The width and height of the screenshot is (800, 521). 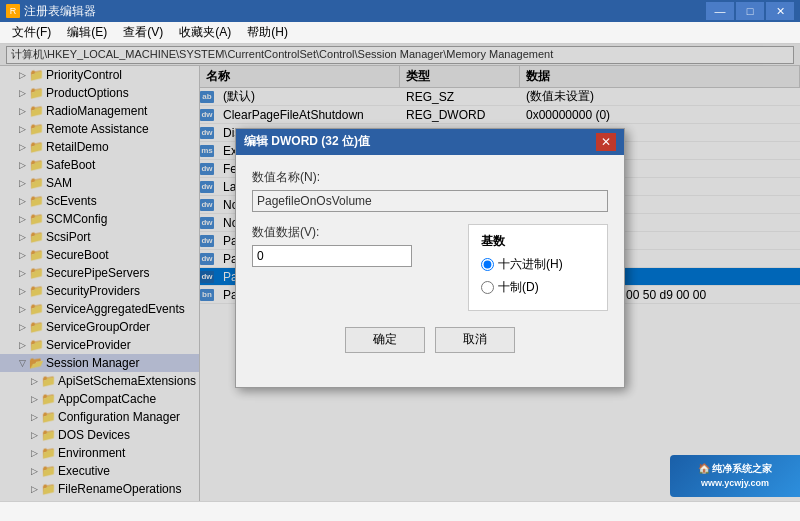 What do you see at coordinates (538, 288) in the screenshot?
I see `radio-dec: 十制(D)` at bounding box center [538, 288].